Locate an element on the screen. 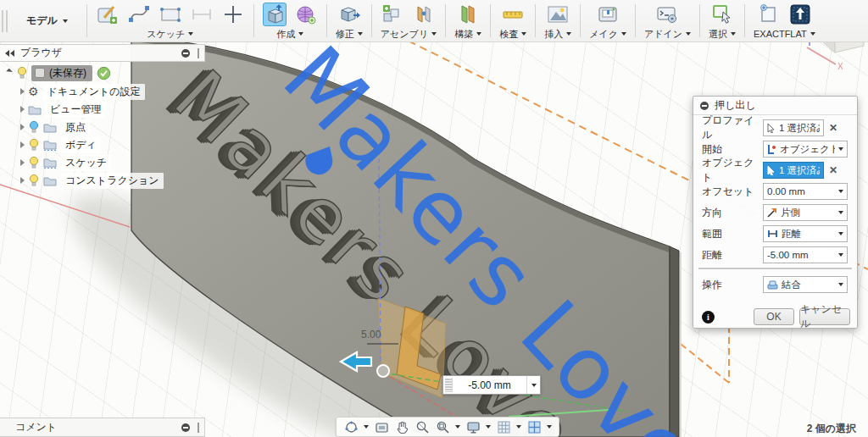 This screenshot has width=868, height=437. dialog-handle-icon is located at coordinates (704, 106).